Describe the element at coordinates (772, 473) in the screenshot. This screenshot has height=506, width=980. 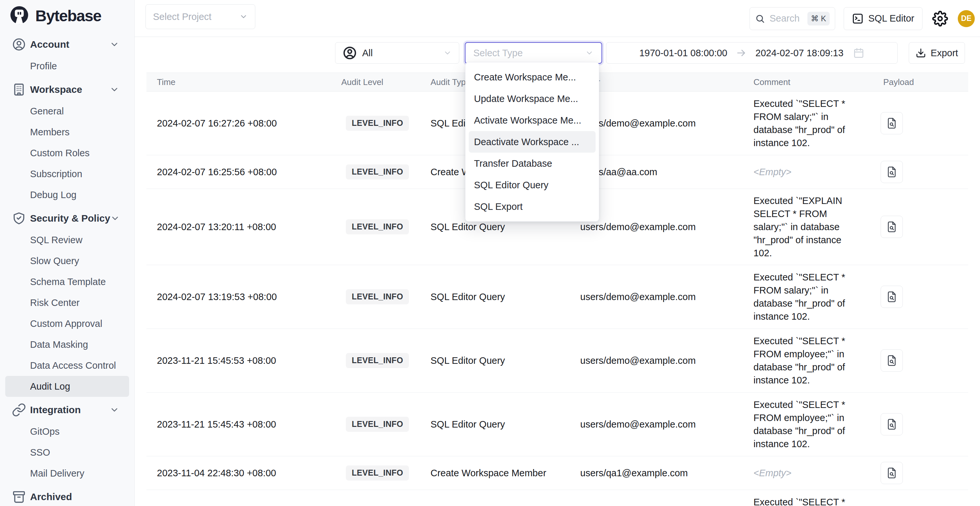
I see `empty-placeholder: <Empty>` at that location.